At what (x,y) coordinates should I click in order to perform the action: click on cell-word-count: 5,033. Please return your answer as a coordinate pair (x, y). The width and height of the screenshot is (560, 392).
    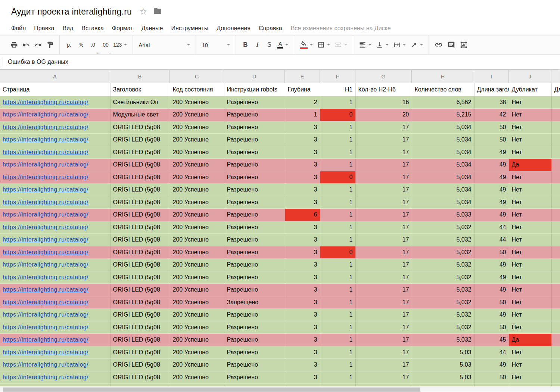
    Looking at the image, I should click on (443, 215).